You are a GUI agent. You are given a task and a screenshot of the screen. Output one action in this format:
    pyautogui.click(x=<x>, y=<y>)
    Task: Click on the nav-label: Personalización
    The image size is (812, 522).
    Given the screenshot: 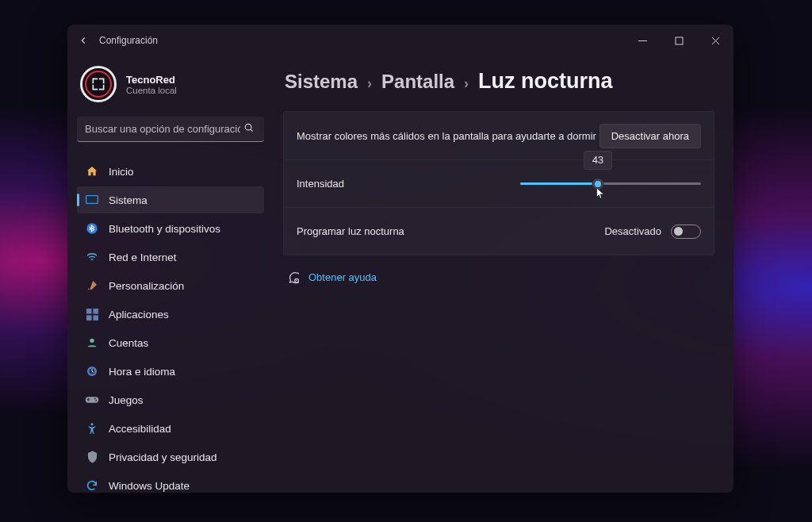 What is the action you would take?
    pyautogui.click(x=146, y=286)
    